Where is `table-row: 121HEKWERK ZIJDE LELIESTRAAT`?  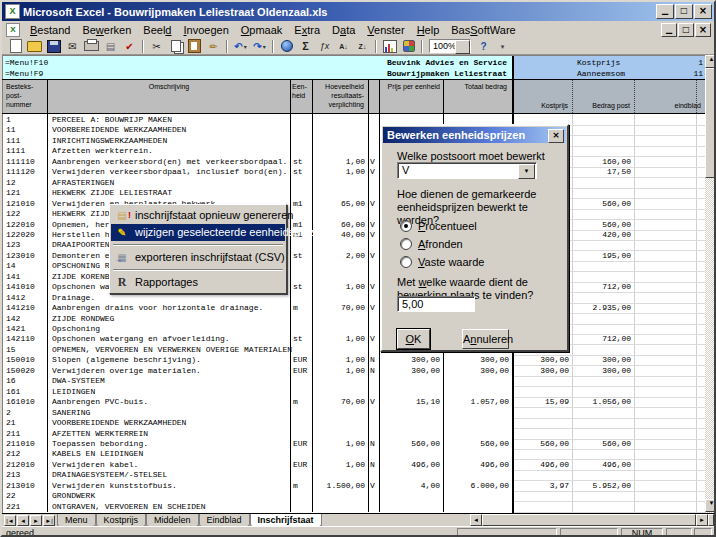 table-row: 121HEKWERK ZIJDE LELIESTRAAT is located at coordinates (354, 194).